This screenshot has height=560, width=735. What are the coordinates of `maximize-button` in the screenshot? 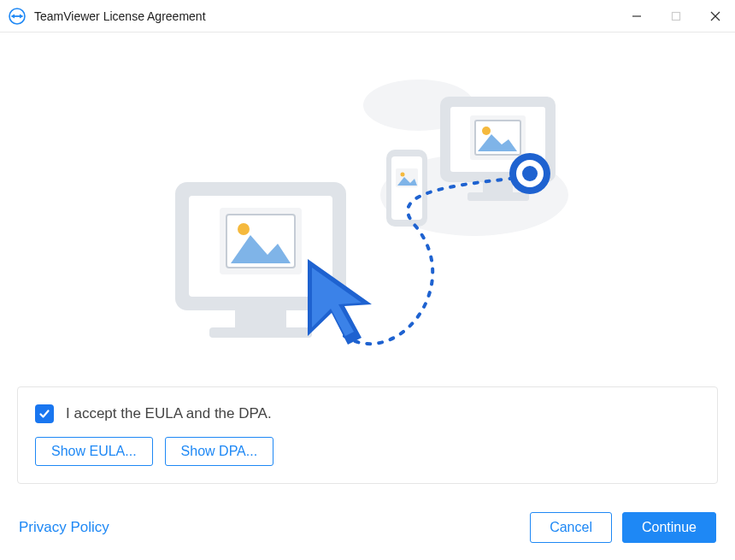 It's located at (676, 16).